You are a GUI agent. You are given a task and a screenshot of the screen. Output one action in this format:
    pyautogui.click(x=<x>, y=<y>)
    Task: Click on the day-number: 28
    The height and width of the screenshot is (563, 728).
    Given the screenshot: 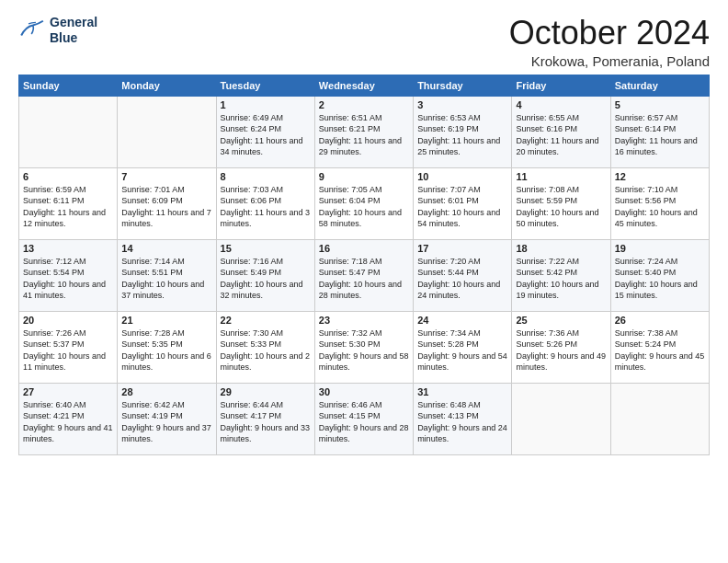 What is the action you would take?
    pyautogui.click(x=166, y=392)
    